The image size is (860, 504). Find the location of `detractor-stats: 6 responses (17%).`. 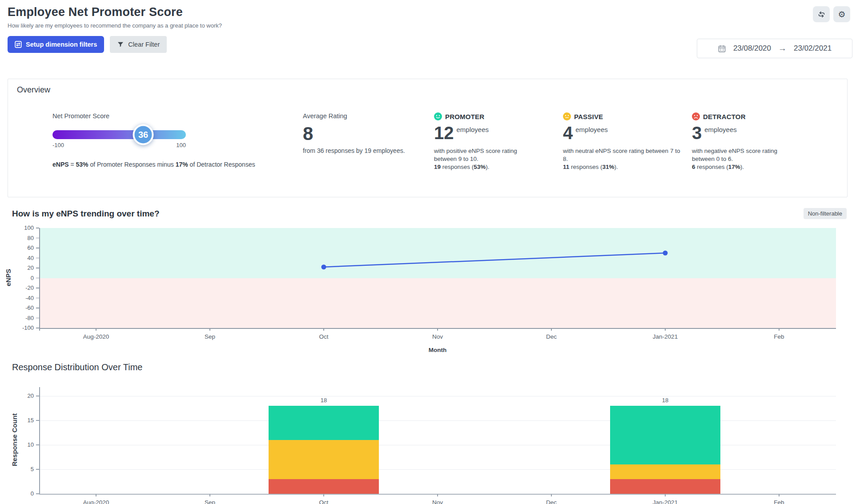

detractor-stats: 6 responses (17%). is located at coordinates (747, 167).